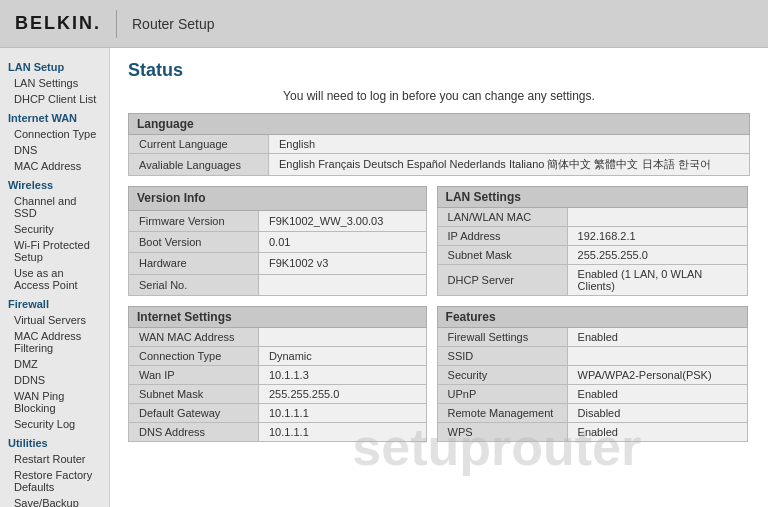 Image resolution: width=768 pixels, height=507 pixels. I want to click on version-info-table: Version Info Firmware Version F9K1002_WW…, so click(278, 241).